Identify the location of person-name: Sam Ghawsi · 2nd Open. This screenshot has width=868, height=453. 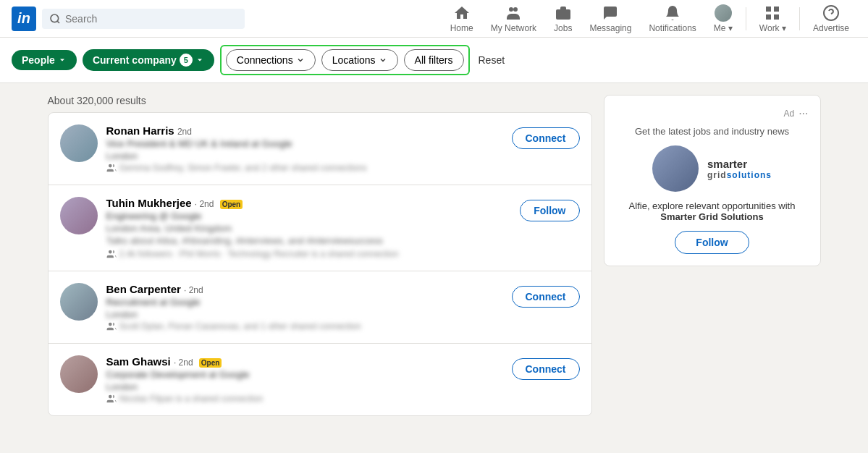
(305, 362).